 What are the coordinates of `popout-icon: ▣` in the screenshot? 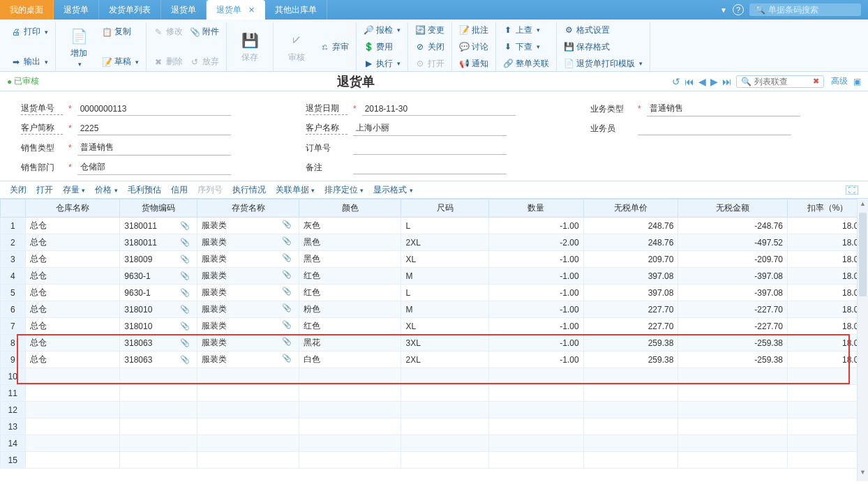 It's located at (857, 82).